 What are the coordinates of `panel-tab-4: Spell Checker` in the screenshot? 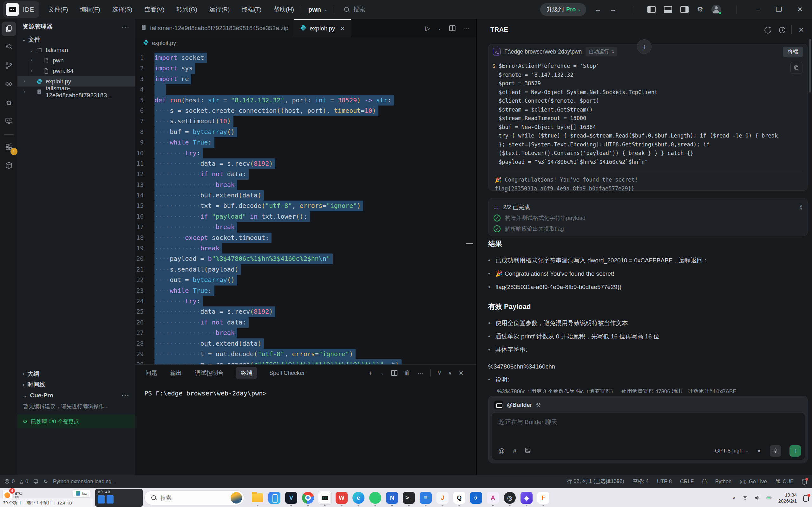 It's located at (287, 373).